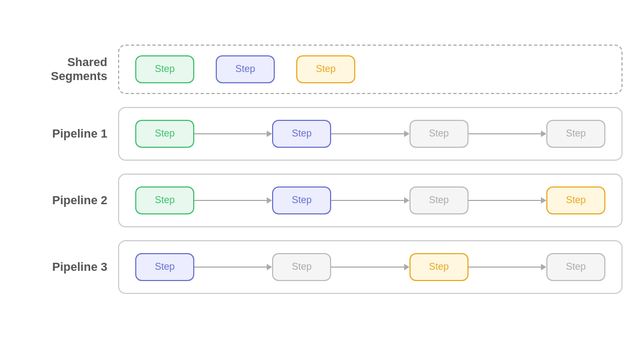 The height and width of the screenshot is (338, 644). I want to click on p3-step-3: Step, so click(439, 267).